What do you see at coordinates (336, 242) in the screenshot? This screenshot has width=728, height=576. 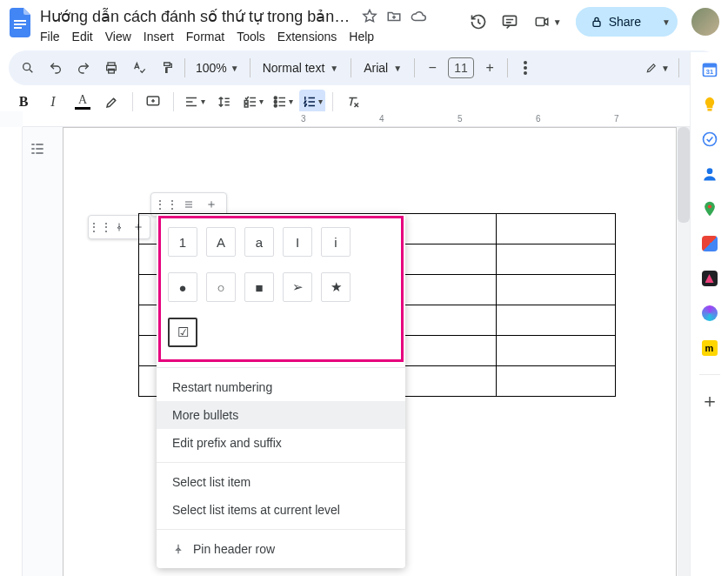 I see `list-preset-lower-roman: i` at bounding box center [336, 242].